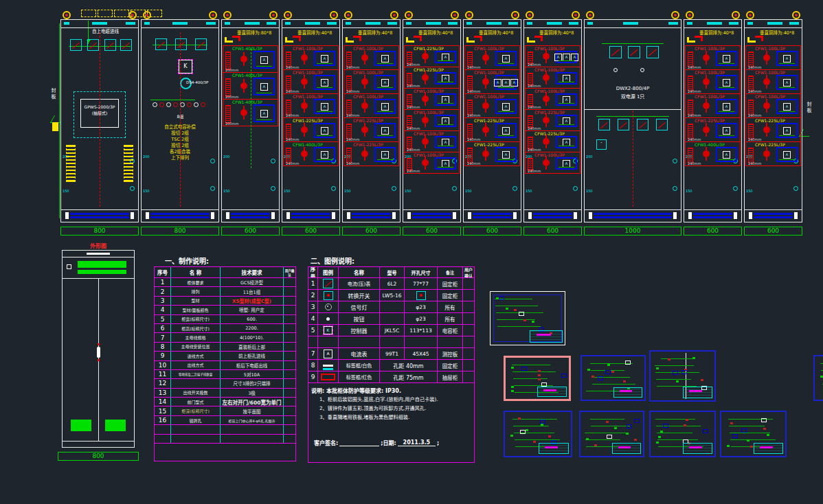 This screenshot has height=504, width=823. What do you see at coordinates (180, 128) in the screenshot?
I see `cabinet-elevation-2: 200150KDS4-400/3P8组自立式电容补偿投切 2组TSC 2组投切 …` at bounding box center [180, 128].